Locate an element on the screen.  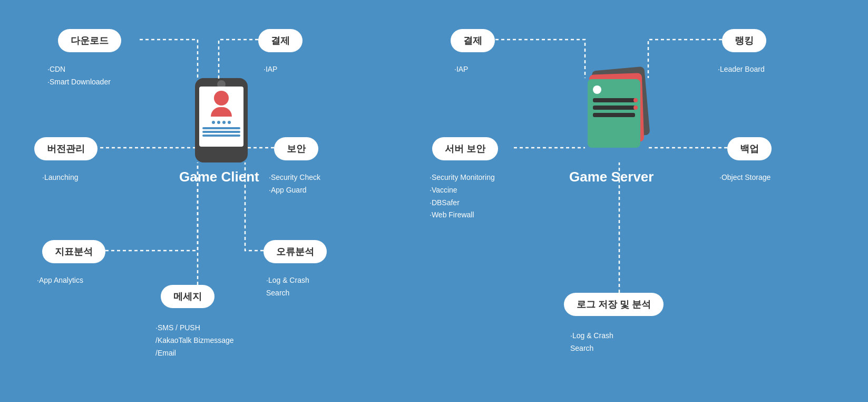
subtext-sms: ·SMS / PUSH /KakaoTalk Bizmessage /Email is located at coordinates (195, 341).